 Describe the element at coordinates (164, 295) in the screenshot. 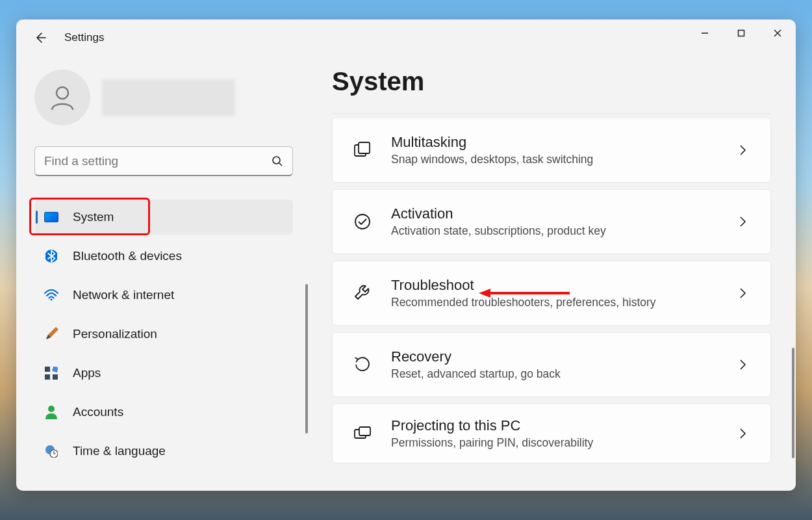

I see `nav-item-network: Network & internet` at that location.